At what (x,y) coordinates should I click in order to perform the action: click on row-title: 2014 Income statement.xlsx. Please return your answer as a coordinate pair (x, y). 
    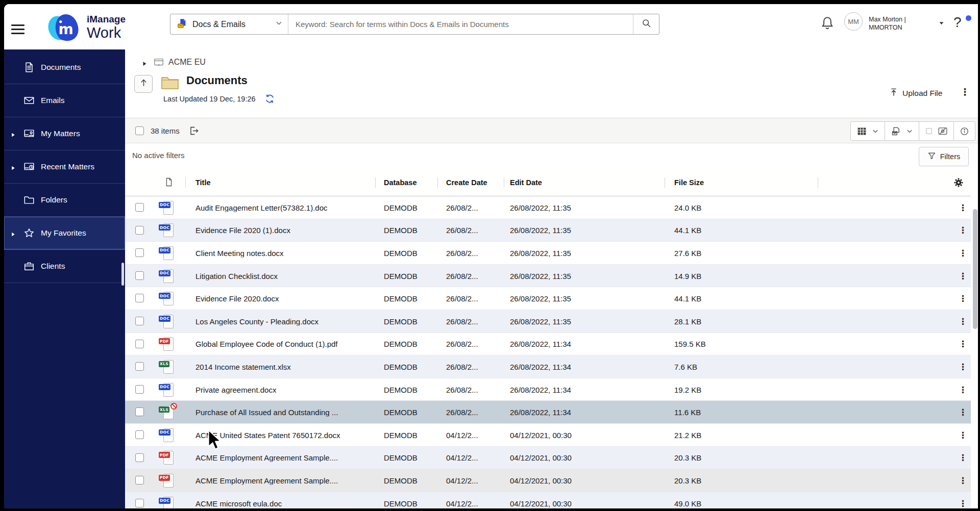
    Looking at the image, I should click on (287, 366).